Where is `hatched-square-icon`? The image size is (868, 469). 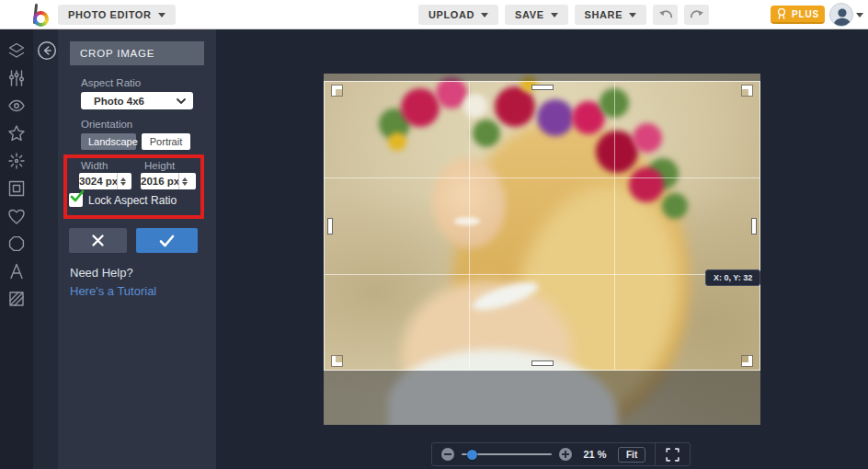 hatched-square-icon is located at coordinates (17, 299).